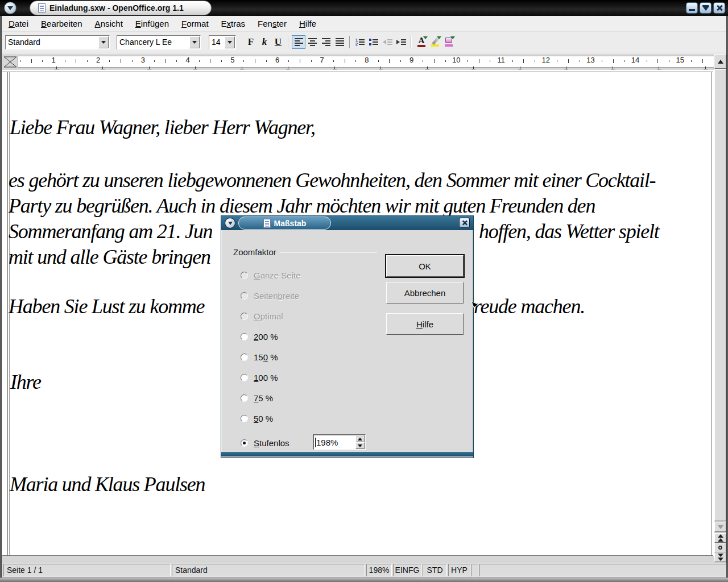 The width and height of the screenshot is (728, 582). I want to click on dialog-menu-button, so click(230, 223).